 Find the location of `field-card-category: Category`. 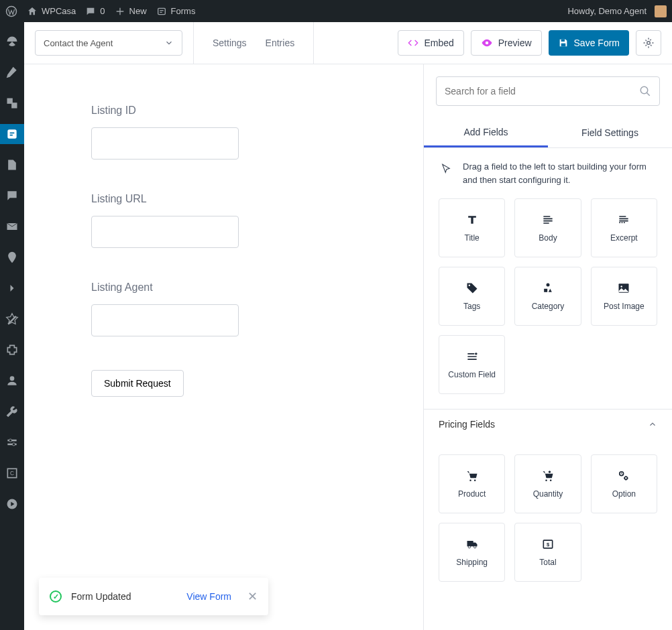

field-card-category: Category is located at coordinates (547, 296).